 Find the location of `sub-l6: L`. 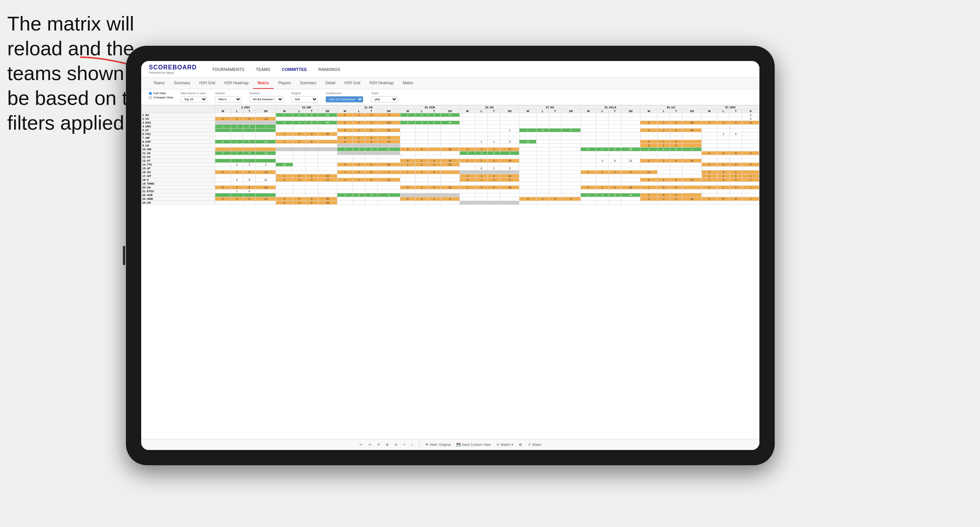

sub-l6: L is located at coordinates (543, 111).